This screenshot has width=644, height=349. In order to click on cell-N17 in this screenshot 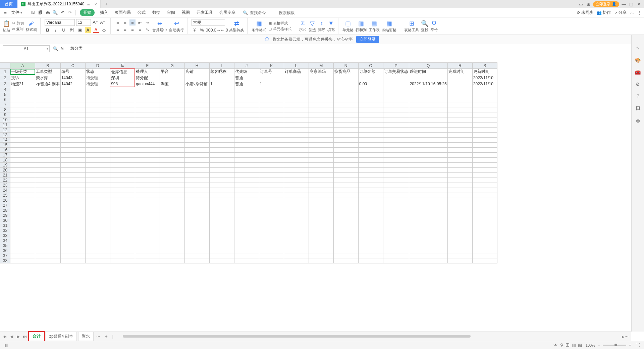, I will do `click(346, 155)`.